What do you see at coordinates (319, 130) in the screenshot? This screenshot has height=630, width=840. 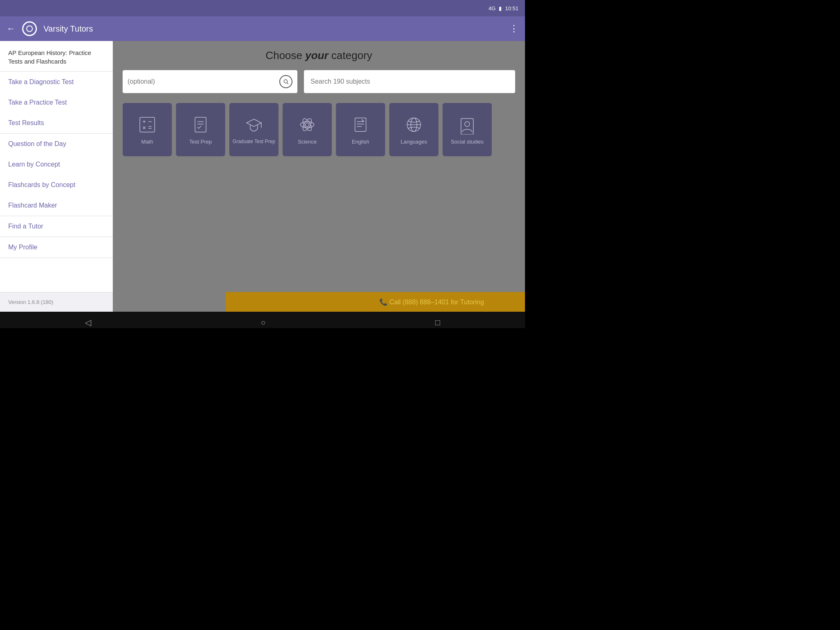 I see `categories-row: Math Test Prep` at bounding box center [319, 130].